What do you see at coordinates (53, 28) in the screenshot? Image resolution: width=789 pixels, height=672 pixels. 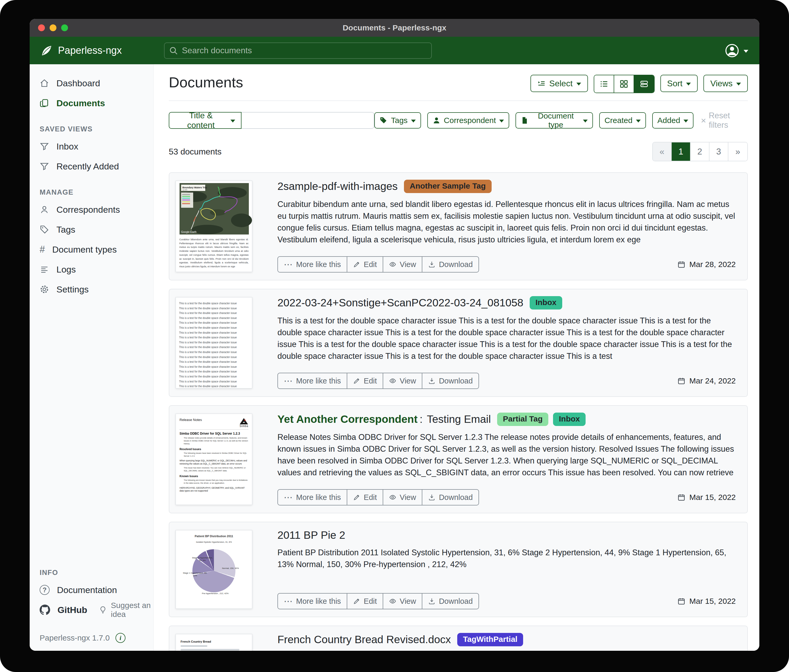 I see `minimize-button` at bounding box center [53, 28].